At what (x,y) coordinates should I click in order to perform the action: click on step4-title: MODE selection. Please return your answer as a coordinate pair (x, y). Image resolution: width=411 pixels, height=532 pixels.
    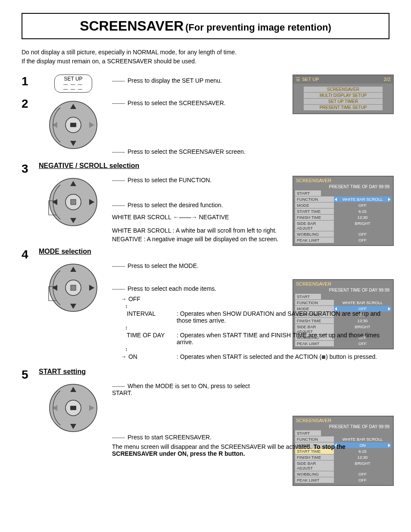
    Looking at the image, I should click on (214, 252).